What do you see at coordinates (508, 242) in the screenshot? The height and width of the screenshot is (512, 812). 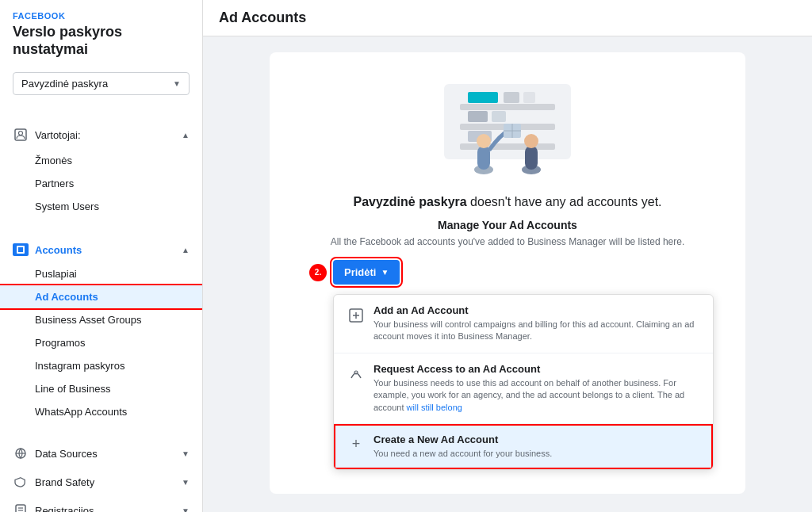 I see `manage-subtitle: All the Facebook ad accounts you've adde…` at bounding box center [508, 242].